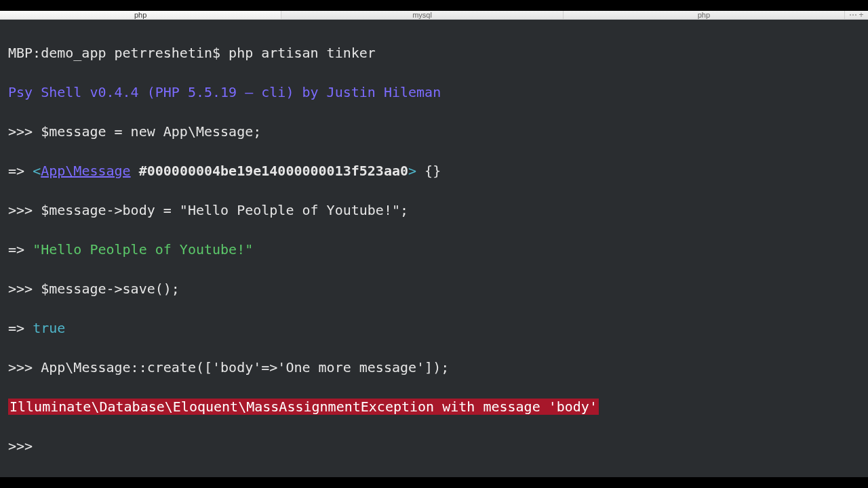 This screenshot has width=868, height=488. What do you see at coordinates (434, 407) in the screenshot?
I see `repl-error: Illuminate\Database\Eloquent\MassAssignm…` at bounding box center [434, 407].